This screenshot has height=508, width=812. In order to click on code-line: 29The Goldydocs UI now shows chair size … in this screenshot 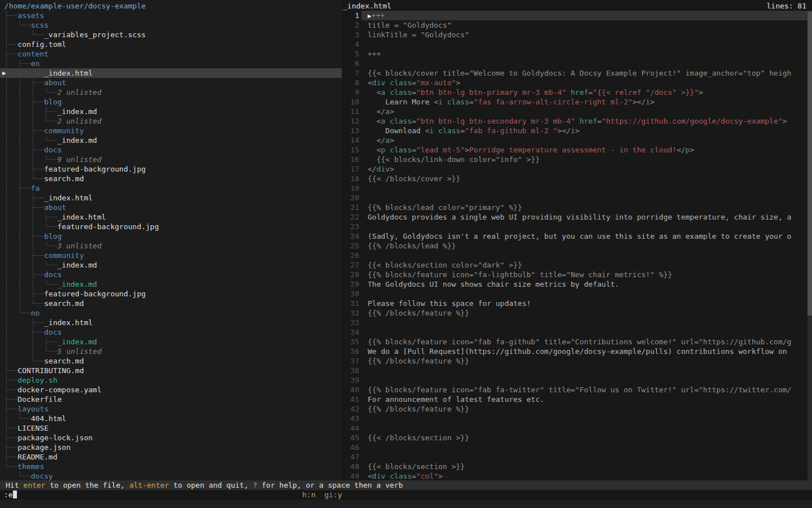, I will do `click(575, 284)`.